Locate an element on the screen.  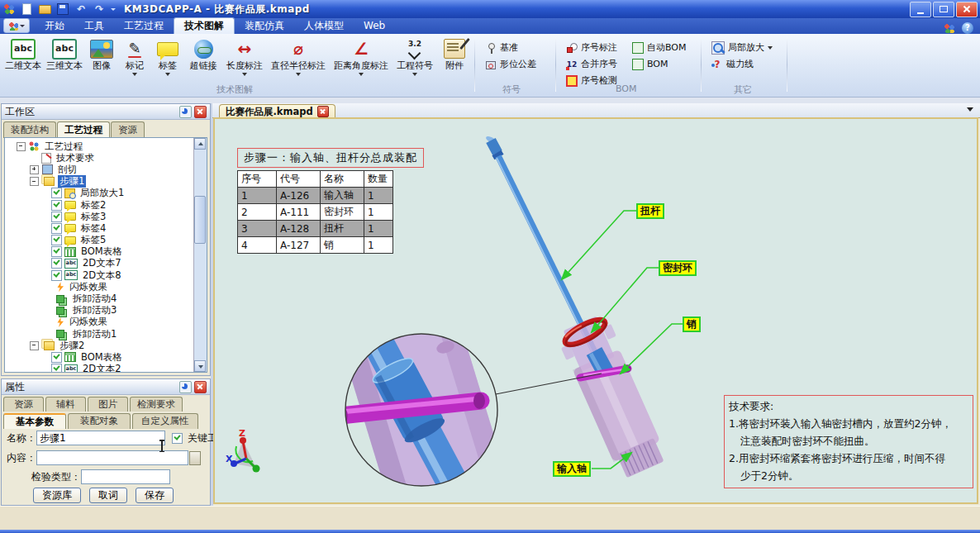
tree-item: abc2D文本8 is located at coordinates (106, 275).